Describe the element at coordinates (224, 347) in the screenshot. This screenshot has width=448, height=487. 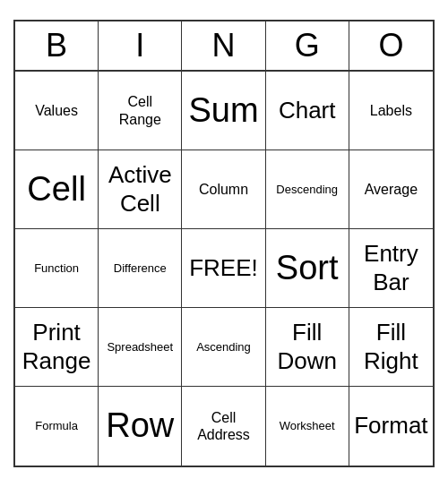
I see `cell-text: Ascending` at that location.